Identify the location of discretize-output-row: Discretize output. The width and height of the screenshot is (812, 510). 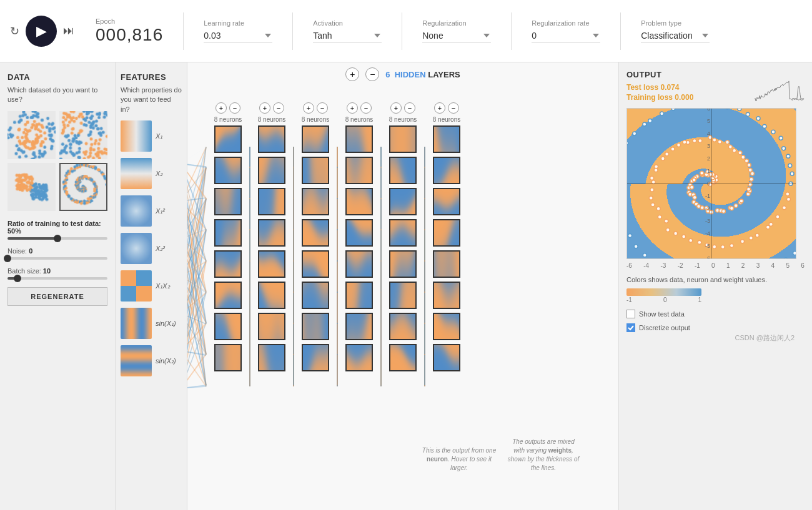
(716, 328).